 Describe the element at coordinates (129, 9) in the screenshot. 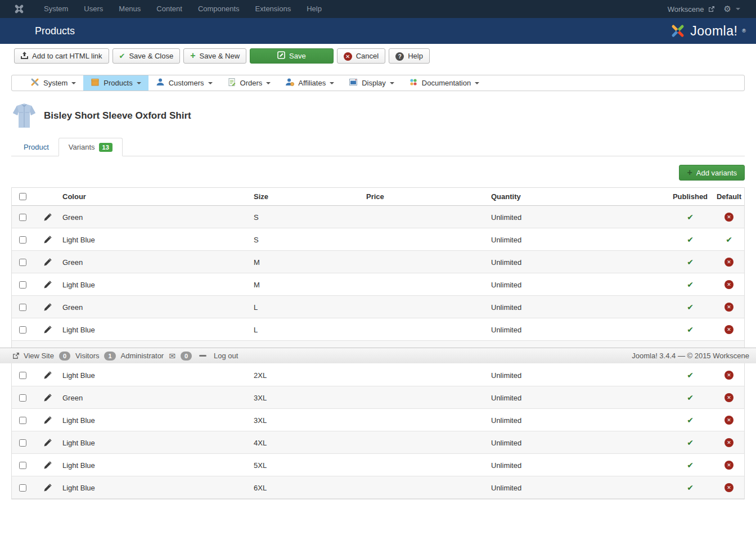

I see `admin-menu-item-menus: Menus` at that location.